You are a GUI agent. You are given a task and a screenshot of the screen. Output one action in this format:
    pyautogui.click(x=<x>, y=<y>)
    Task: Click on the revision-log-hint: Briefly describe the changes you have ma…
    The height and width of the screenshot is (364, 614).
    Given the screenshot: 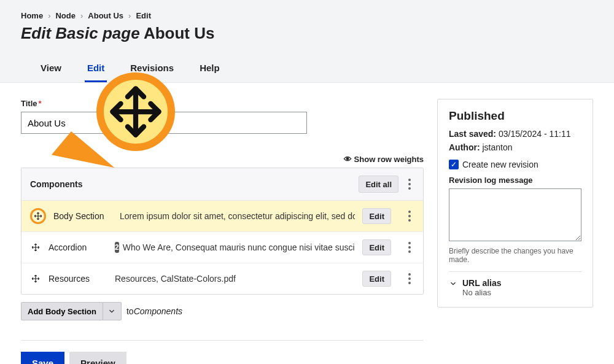 What is the action you would take?
    pyautogui.click(x=515, y=255)
    